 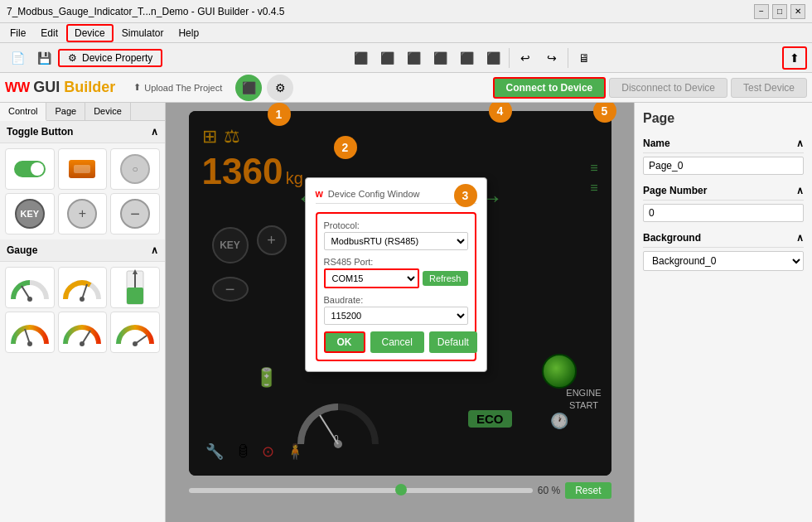 What do you see at coordinates (800, 143) in the screenshot?
I see `name-collapse-icon: ∧` at bounding box center [800, 143].